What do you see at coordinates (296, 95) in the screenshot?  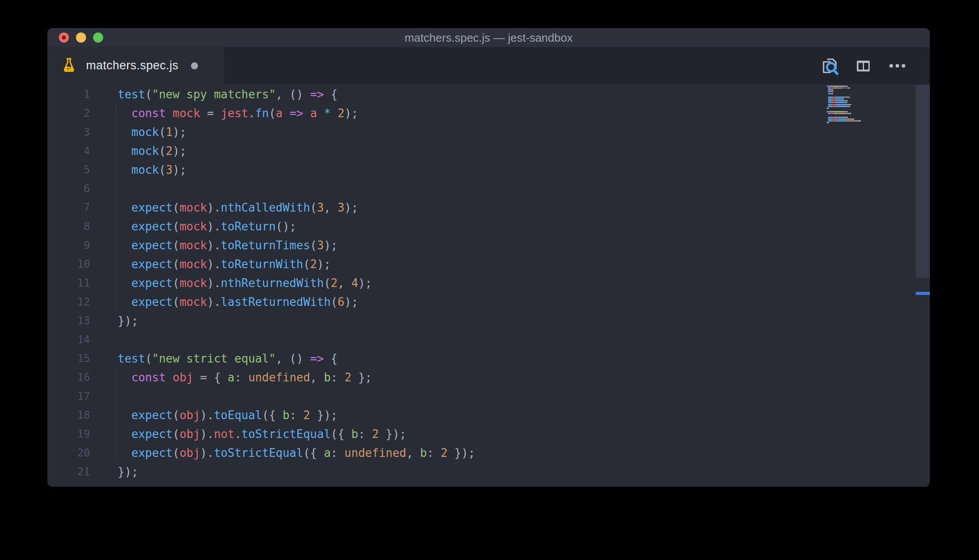 I see `code-line: test("new spy matchers", () => {` at bounding box center [296, 95].